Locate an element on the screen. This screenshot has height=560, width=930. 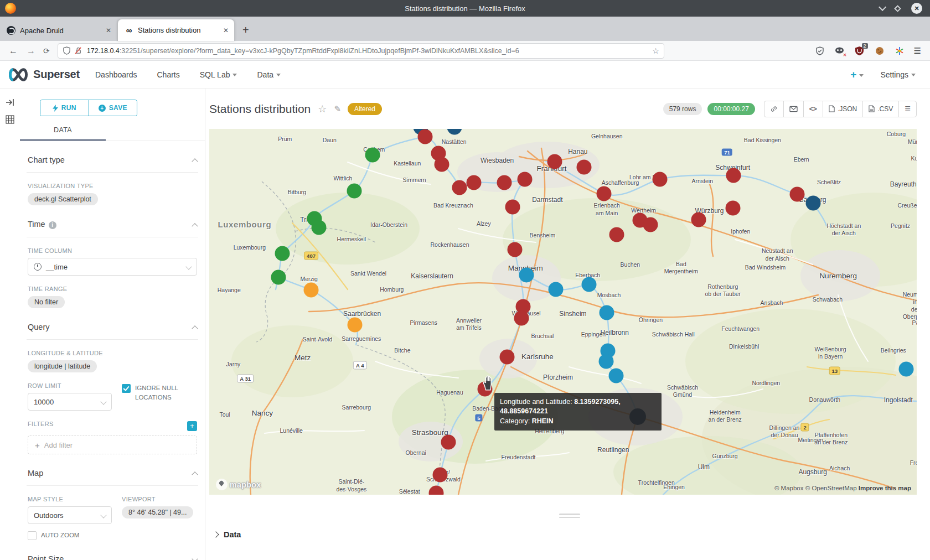
export-csv-button: .CSV is located at coordinates (880, 109).